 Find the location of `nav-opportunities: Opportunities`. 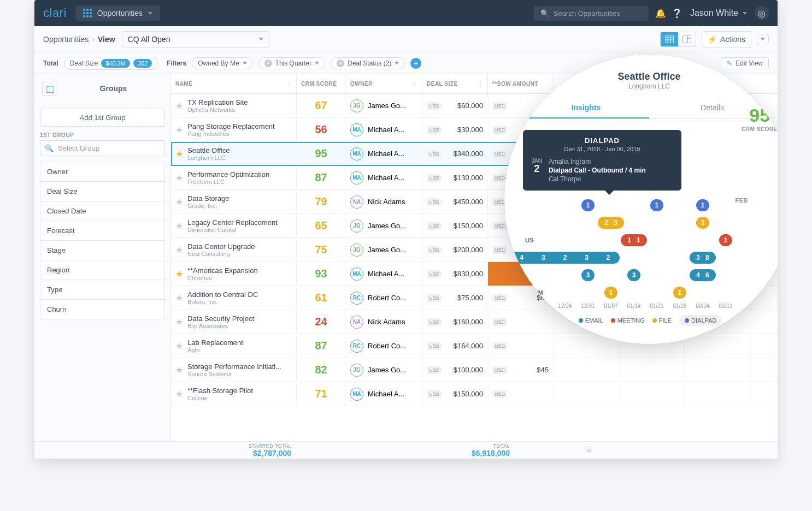

nav-opportunities: Opportunities is located at coordinates (118, 13).